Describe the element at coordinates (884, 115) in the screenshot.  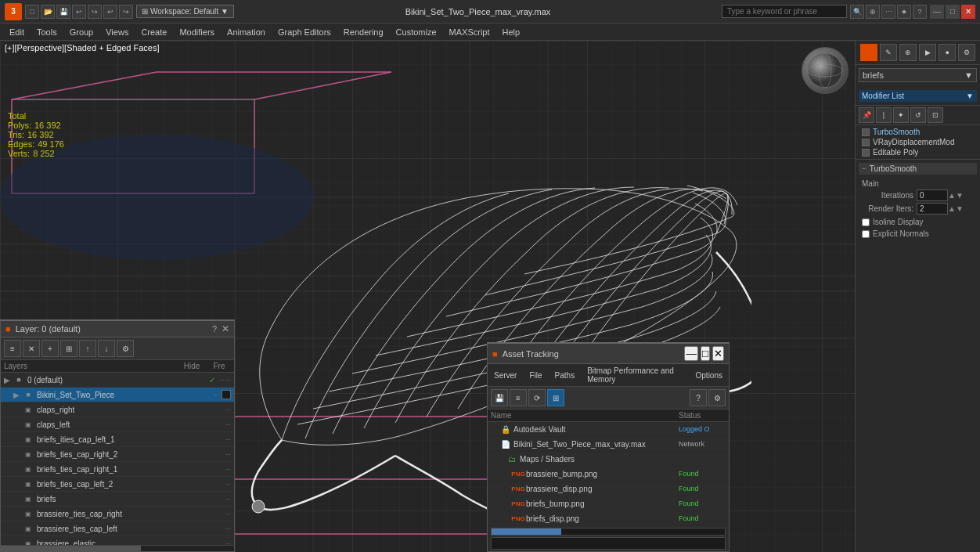
I see `mod-select-btn: |` at that location.